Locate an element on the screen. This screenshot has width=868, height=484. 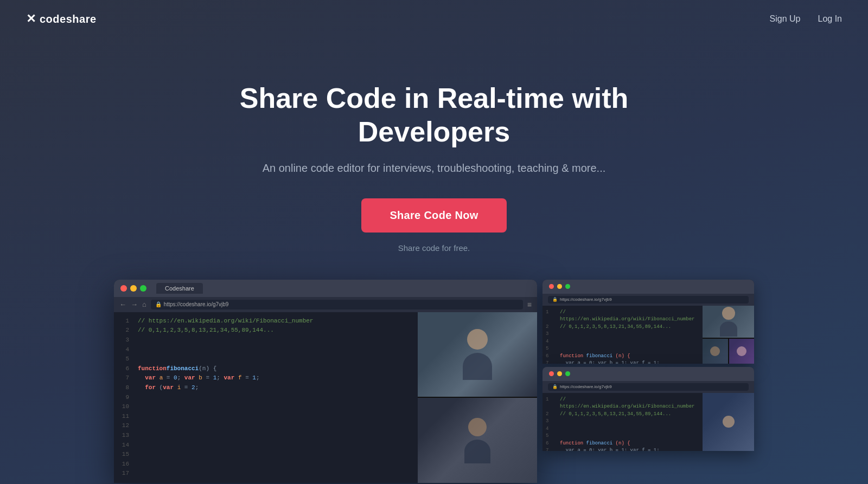
browser-screenshot-right-bottom: 🔒 https://codeshare.io/g7vjb9 1// https:… is located at coordinates (648, 409).